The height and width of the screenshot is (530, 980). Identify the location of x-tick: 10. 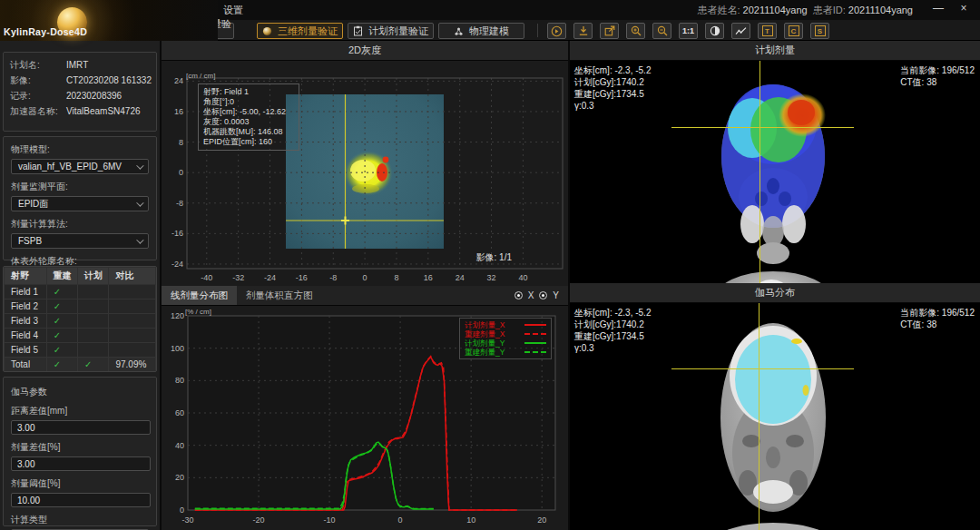
(471, 520).